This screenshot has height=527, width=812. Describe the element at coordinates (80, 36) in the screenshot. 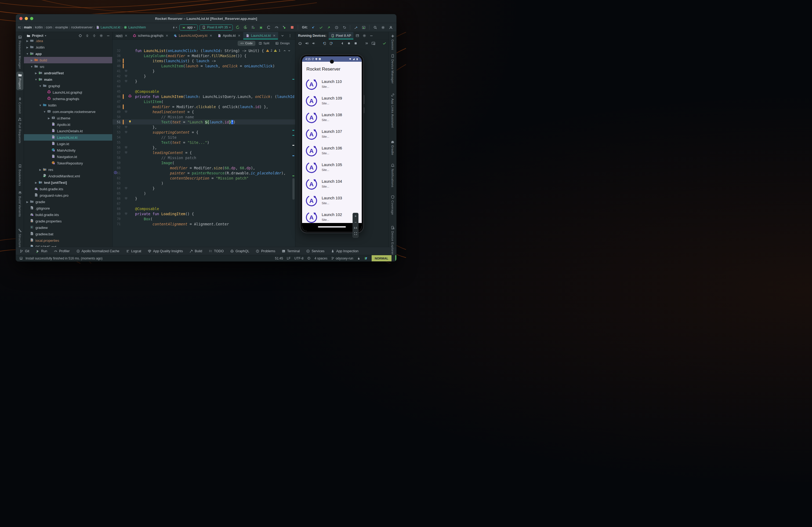

I see `locate-file-button` at that location.